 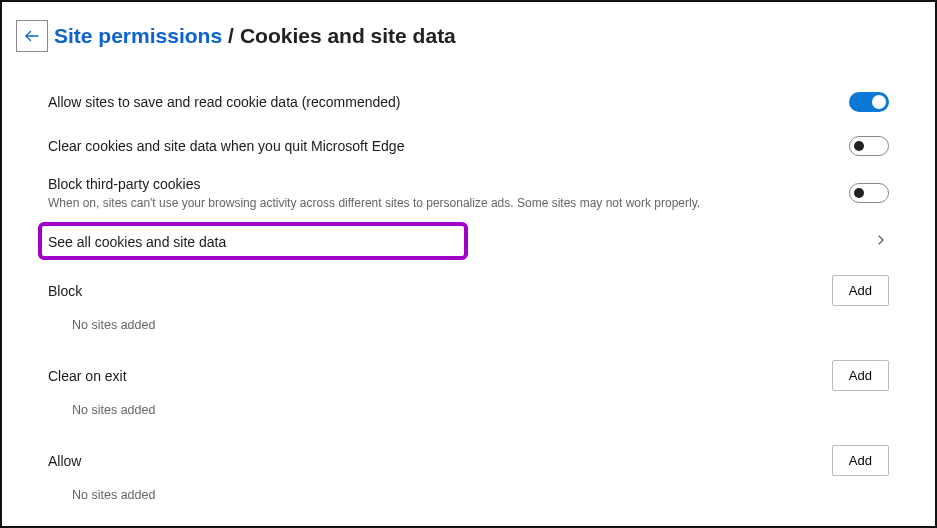 I want to click on setting-block-third-party: Block third-party cookies When on, sites…, so click(x=468, y=193).